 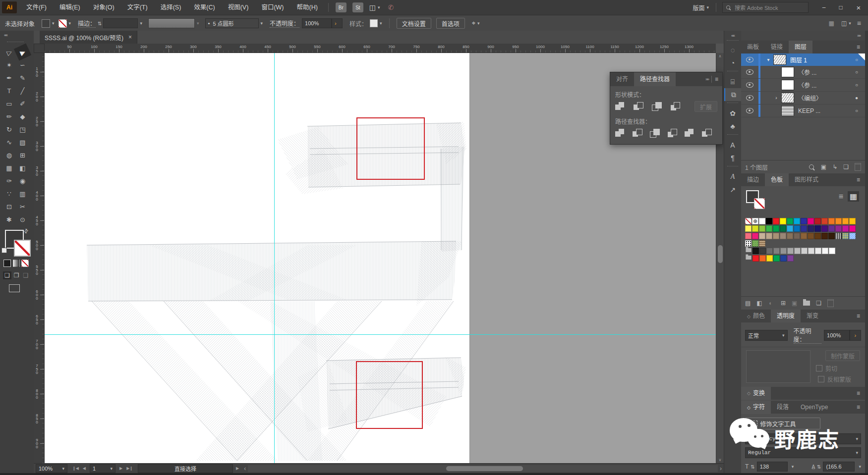 I want to click on fill-swatch-chevron: ▾, so click(x=54, y=23).